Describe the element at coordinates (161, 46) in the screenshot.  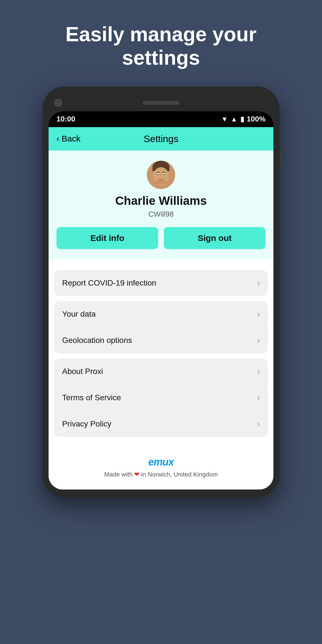
I see `page-headline: Easily manage your settings` at that location.